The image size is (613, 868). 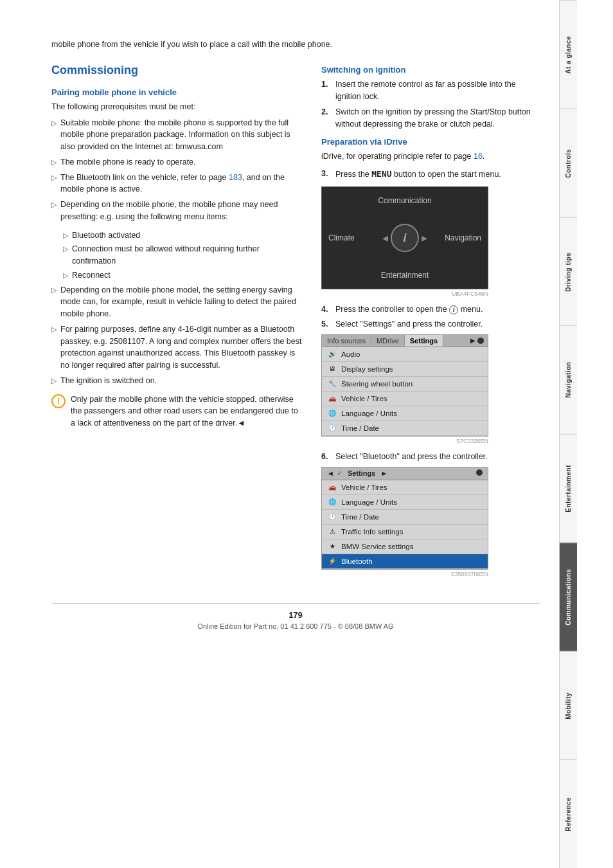 I want to click on step3-list: 3. Press the MENU button to open the sta…, so click(x=431, y=174).